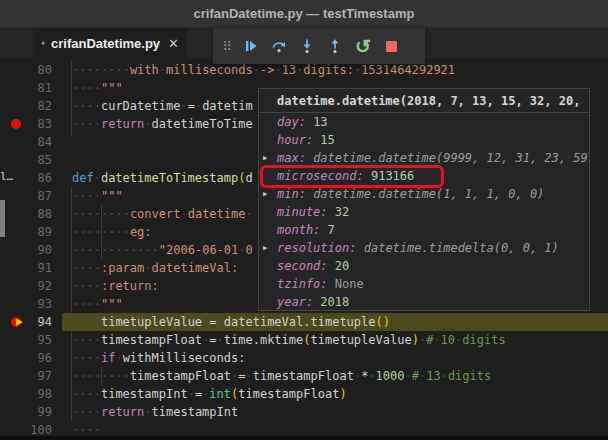 The width and height of the screenshot is (608, 440). Describe the element at coordinates (302, 284) in the screenshot. I see `variable-name: tzinfo:` at that location.